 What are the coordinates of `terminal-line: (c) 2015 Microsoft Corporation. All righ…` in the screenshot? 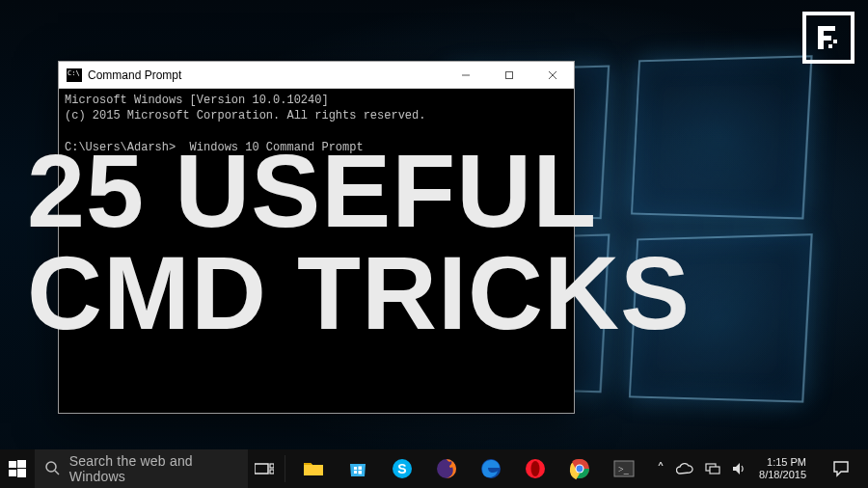 It's located at (245, 116).